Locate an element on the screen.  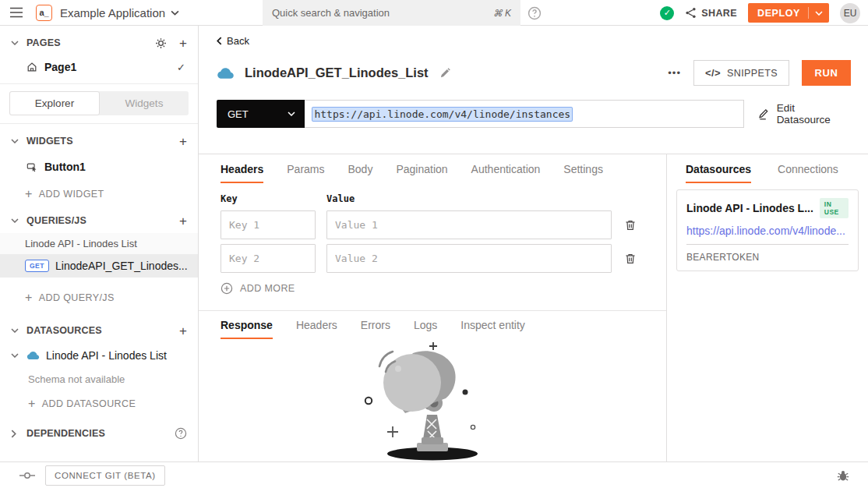
http-method-value: GET is located at coordinates (238, 114).